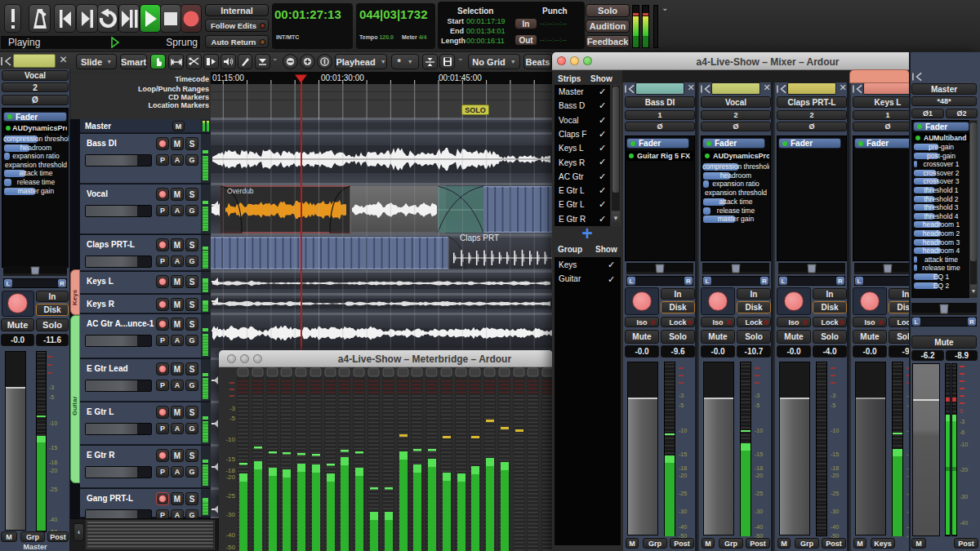 This screenshot has height=551, width=980. I want to click on svg-text: -3, so click(233, 408).